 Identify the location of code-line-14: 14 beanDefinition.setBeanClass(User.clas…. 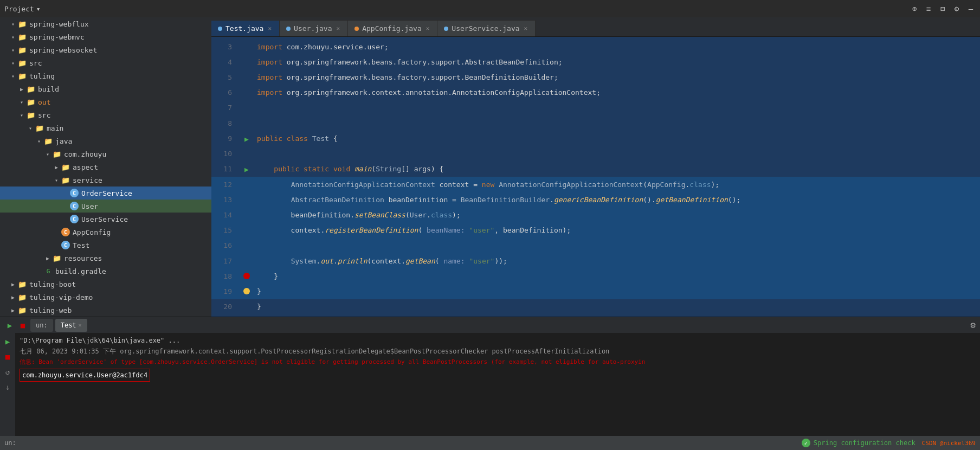
(596, 215).